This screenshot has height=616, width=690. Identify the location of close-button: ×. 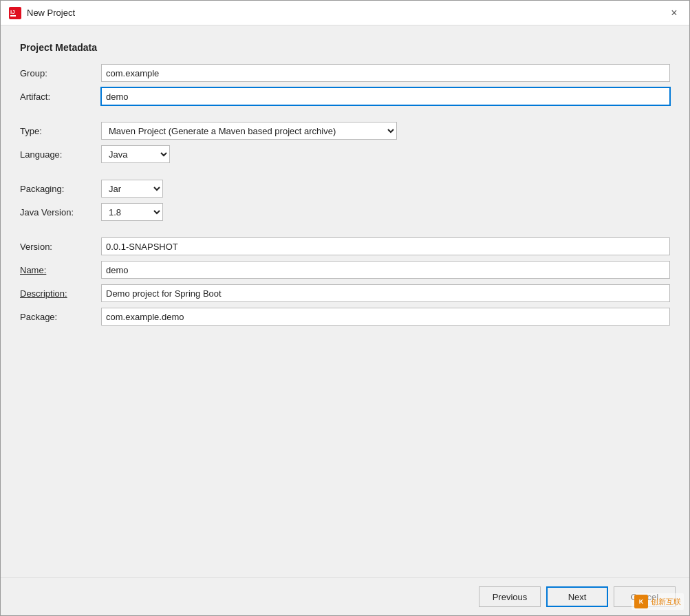
(674, 13).